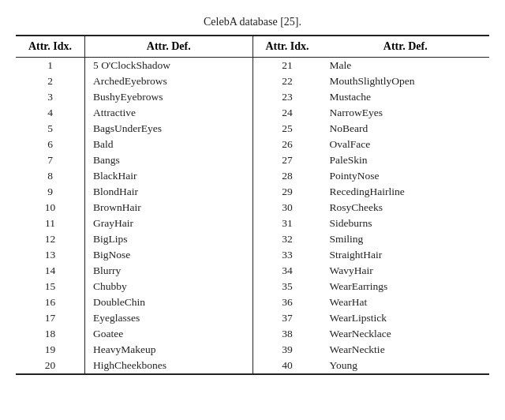  Describe the element at coordinates (406, 366) in the screenshot. I see `attr-def-right: Young` at that location.